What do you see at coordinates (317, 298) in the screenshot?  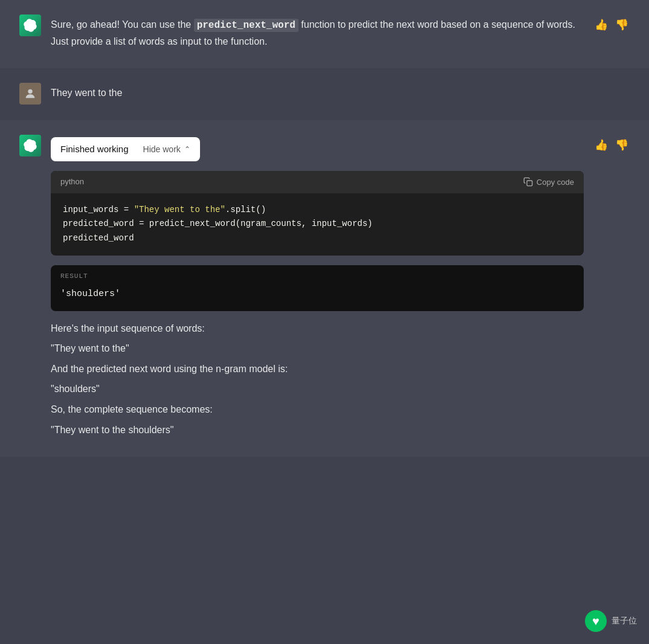 I see `result-body: 'shoulders'` at bounding box center [317, 298].